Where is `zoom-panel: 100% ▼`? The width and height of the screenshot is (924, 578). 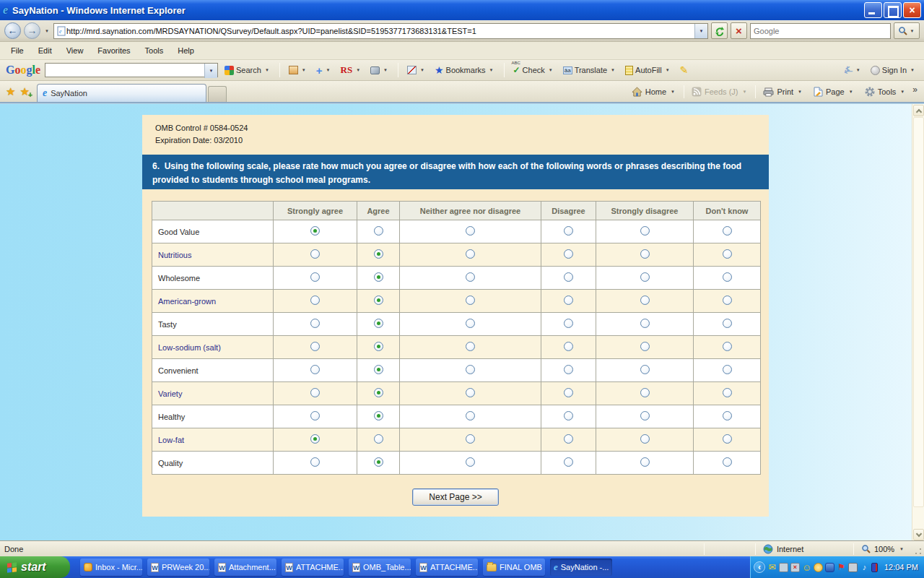
zoom-panel: 100% ▼ is located at coordinates (884, 549).